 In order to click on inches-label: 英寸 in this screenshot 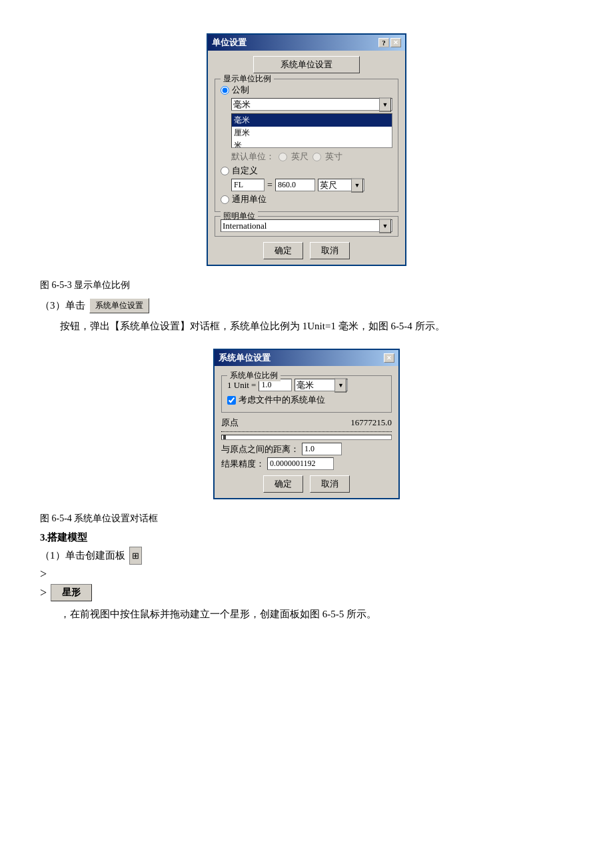, I will do `click(334, 157)`.